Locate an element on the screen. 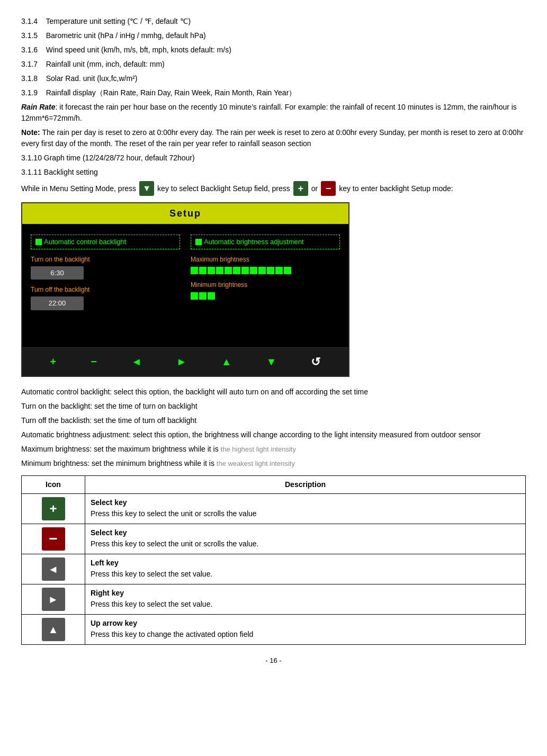 Image resolution: width=547 pixels, height=756 pixels. turn-off-label: Turn off the backlight is located at coordinates (105, 290).